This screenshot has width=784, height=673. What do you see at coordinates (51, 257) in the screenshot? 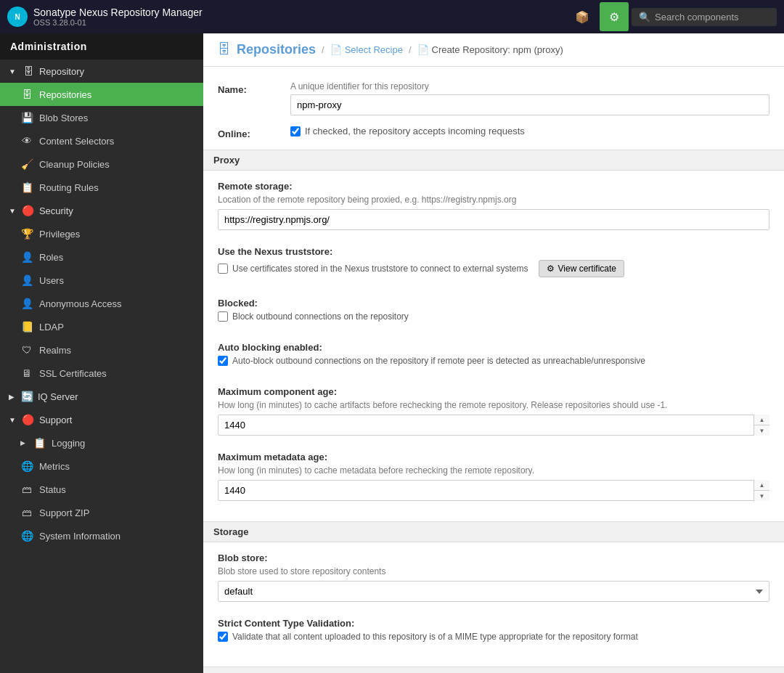
I see `sidebar-item-roles-label: Roles` at bounding box center [51, 257].